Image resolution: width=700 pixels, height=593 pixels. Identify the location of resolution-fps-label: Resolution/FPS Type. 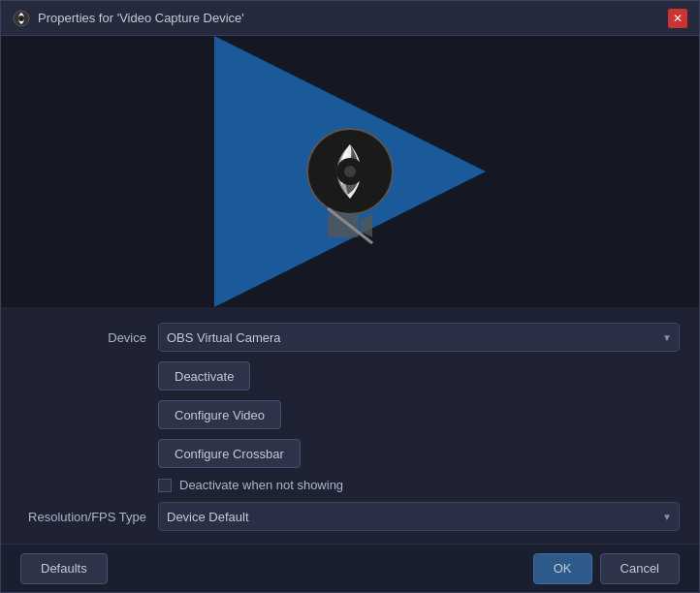
(83, 517).